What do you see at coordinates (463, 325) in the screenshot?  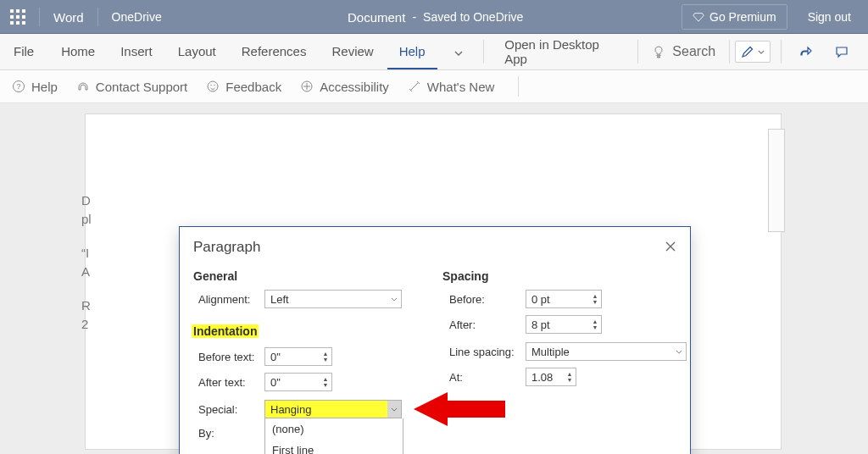 I see `spacing-after-label: After:` at bounding box center [463, 325].